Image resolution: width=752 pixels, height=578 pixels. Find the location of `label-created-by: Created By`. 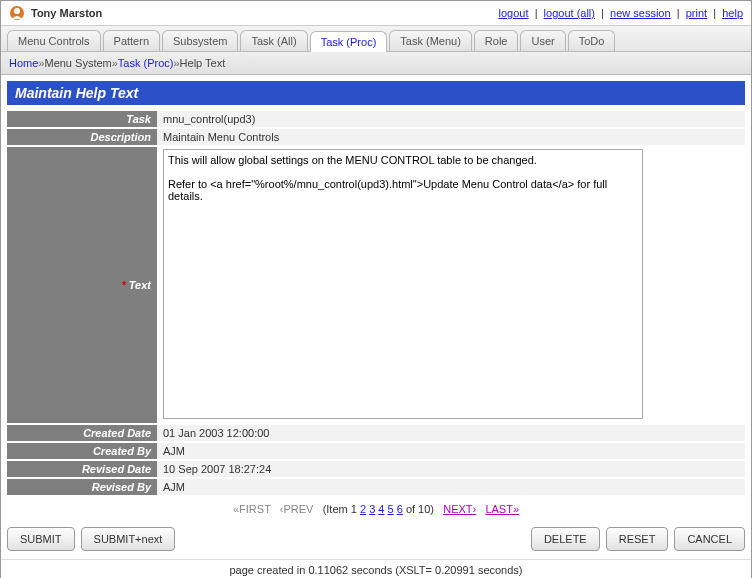

label-created-by: Created By is located at coordinates (82, 451).